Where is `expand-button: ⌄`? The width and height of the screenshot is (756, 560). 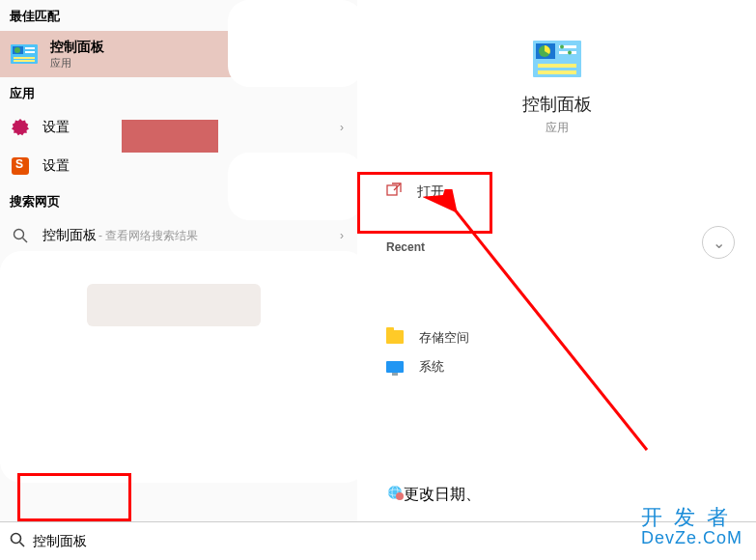 expand-button: ⌄ is located at coordinates (718, 242).